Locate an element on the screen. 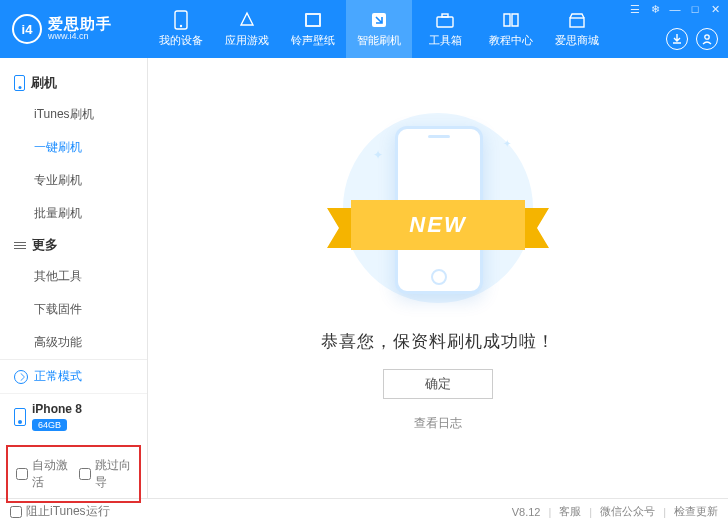 The width and height of the screenshot is (728, 524). settings-icon: ❄ is located at coordinates (655, 10).